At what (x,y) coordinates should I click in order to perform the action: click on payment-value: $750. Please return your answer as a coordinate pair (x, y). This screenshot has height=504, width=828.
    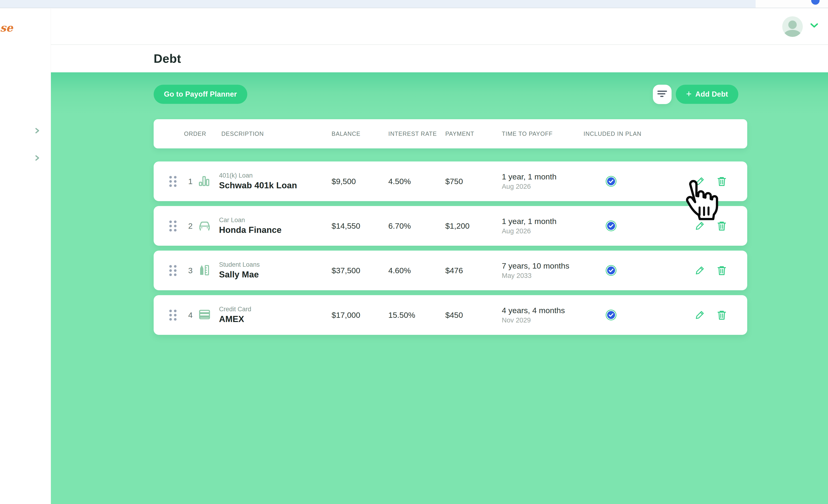
    Looking at the image, I should click on (473, 181).